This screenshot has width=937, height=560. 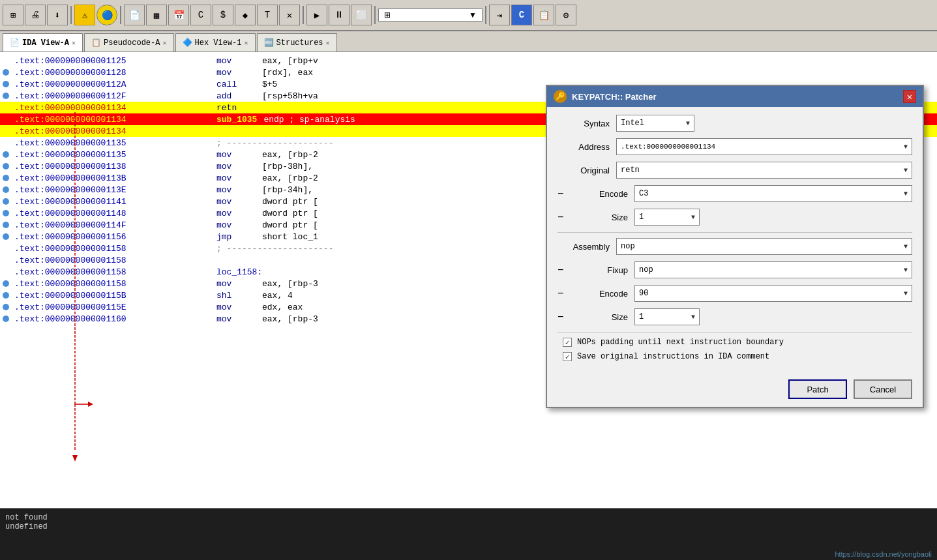 What do you see at coordinates (57, 15) in the screenshot?
I see `toolbar-btn-3: ⬇` at bounding box center [57, 15].